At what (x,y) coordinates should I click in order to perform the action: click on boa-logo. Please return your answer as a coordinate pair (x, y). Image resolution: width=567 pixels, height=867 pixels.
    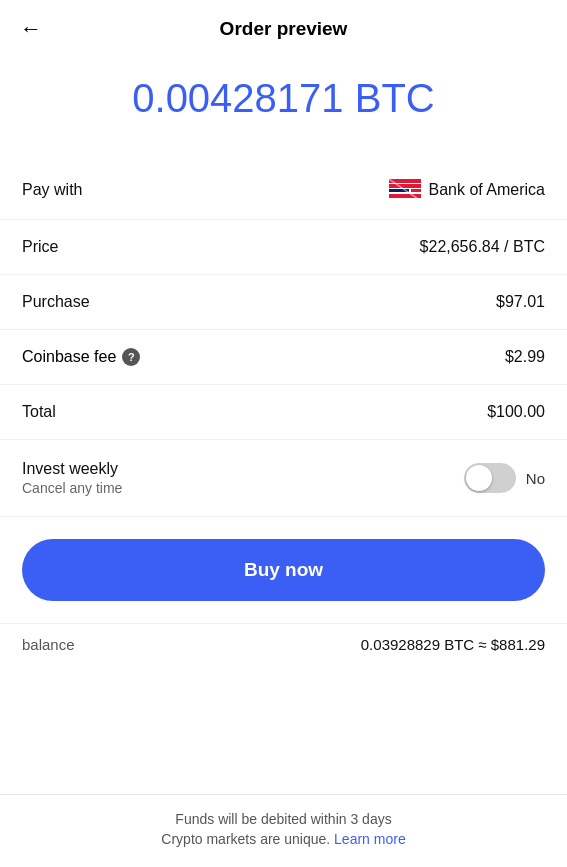
    Looking at the image, I should click on (405, 190).